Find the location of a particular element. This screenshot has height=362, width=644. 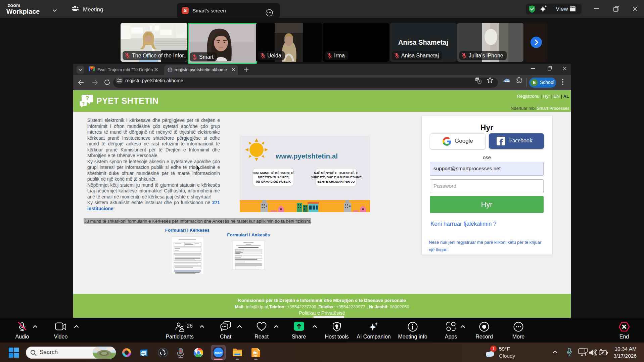

svg-text: SHPEJTË, DHE E GJURMUESHME is located at coordinates (336, 177).